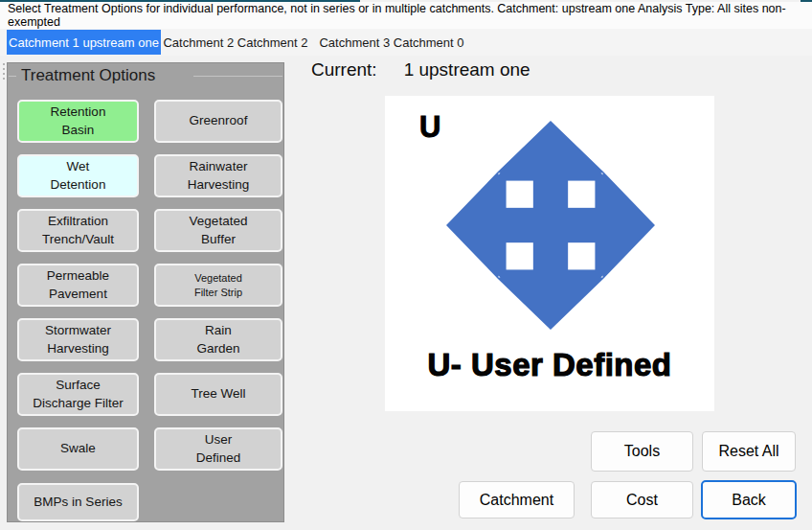 The image size is (812, 530). Describe the element at coordinates (410, 15) in the screenshot. I see `instruction-text: Select Treatment Options for individual …` at that location.